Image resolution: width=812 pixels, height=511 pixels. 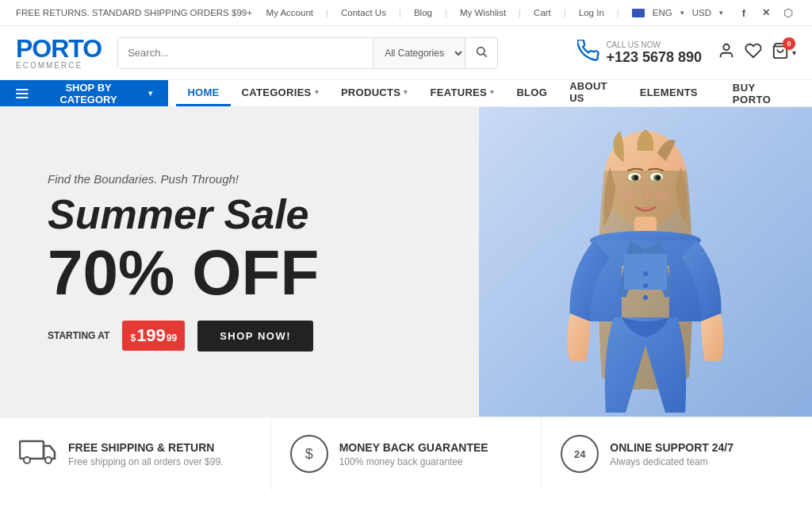 I want to click on instagram-icon: ⬡, so click(x=788, y=13).